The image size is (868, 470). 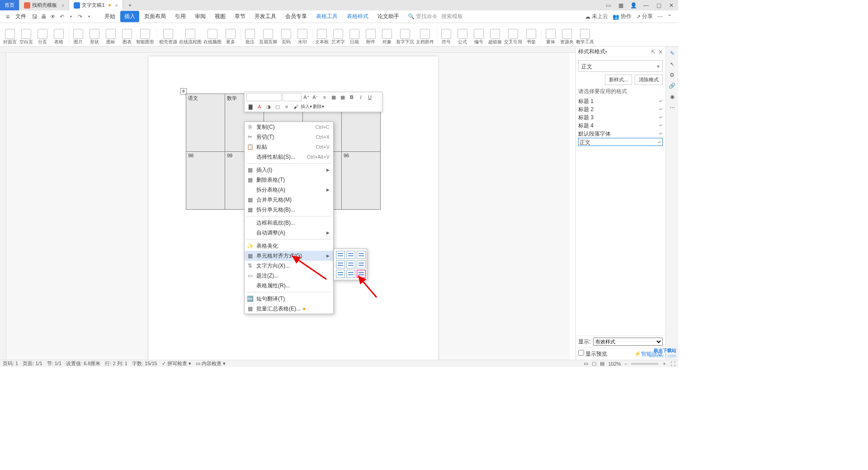 What do you see at coordinates (200, 16) in the screenshot?
I see `ribbon-tab: 审阅` at bounding box center [200, 16].